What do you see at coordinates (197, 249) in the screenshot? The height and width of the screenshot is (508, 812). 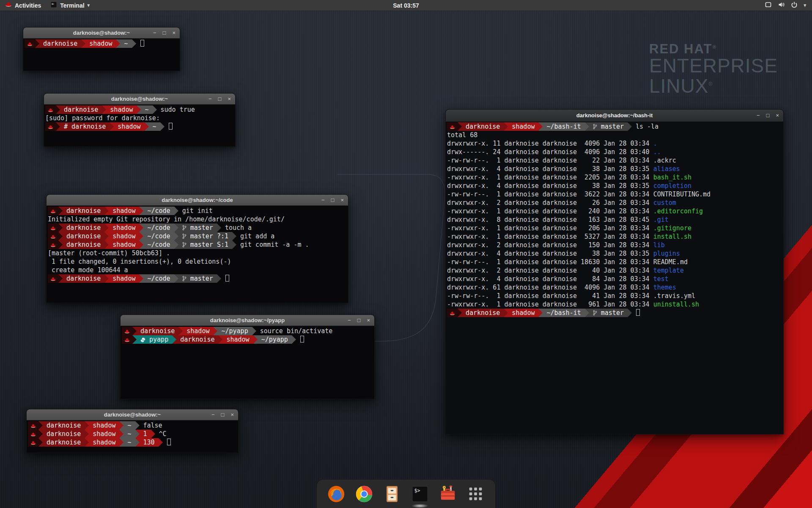 I see `terminal-window-code: darknoise@shadow:~/code −□× darknoisesha…` at bounding box center [197, 249].